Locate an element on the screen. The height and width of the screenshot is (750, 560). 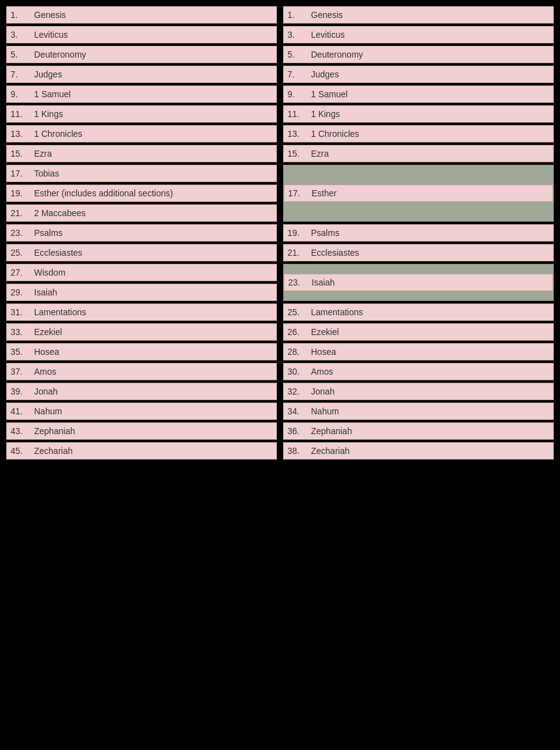
merged-block: 23.Isaiah is located at coordinates (419, 282).